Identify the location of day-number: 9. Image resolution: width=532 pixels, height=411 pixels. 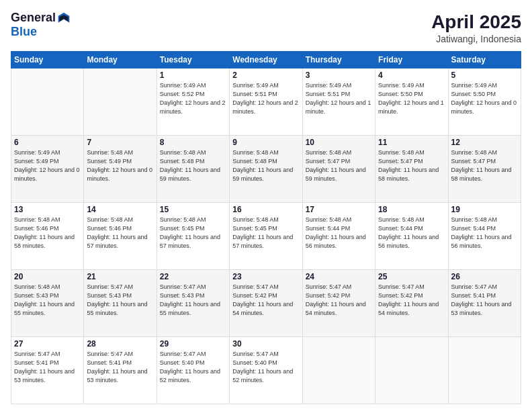
(266, 142).